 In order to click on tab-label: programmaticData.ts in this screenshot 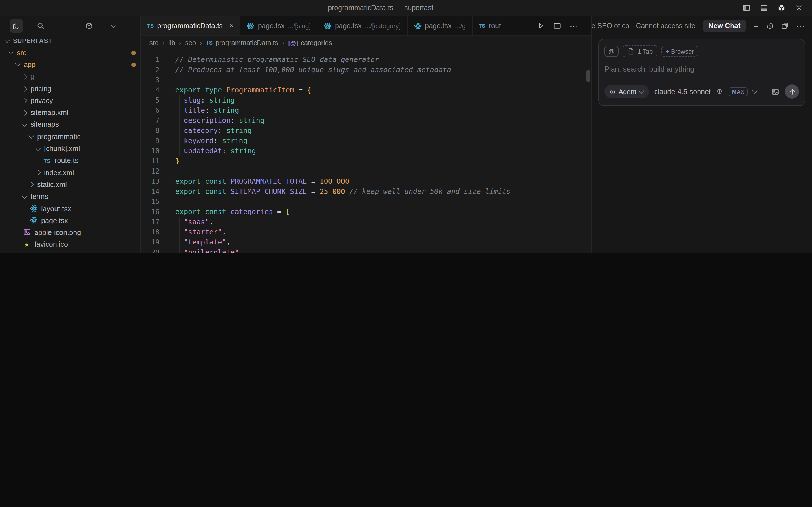, I will do `click(190, 26)`.